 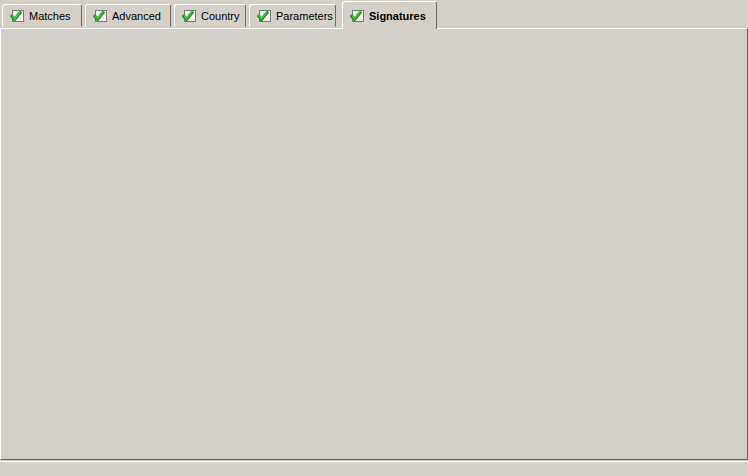 What do you see at coordinates (292, 16) in the screenshot?
I see `tab-parameters: Parameters` at bounding box center [292, 16].